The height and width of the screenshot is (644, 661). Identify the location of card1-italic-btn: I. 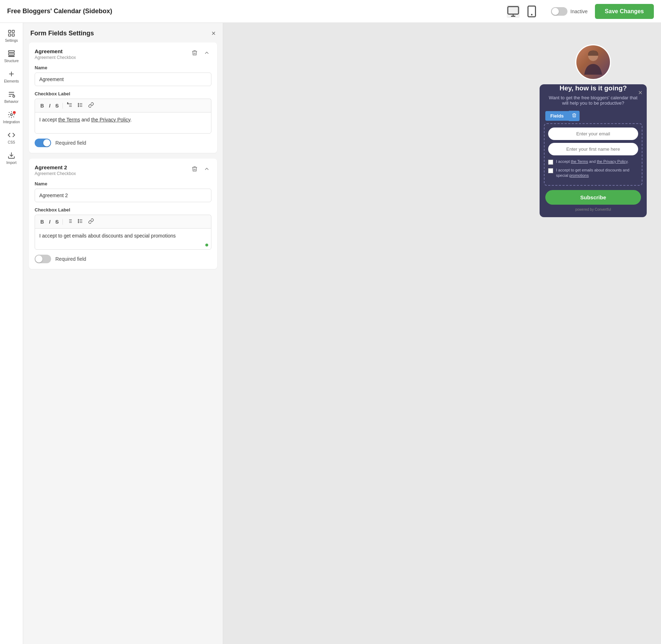
(50, 106).